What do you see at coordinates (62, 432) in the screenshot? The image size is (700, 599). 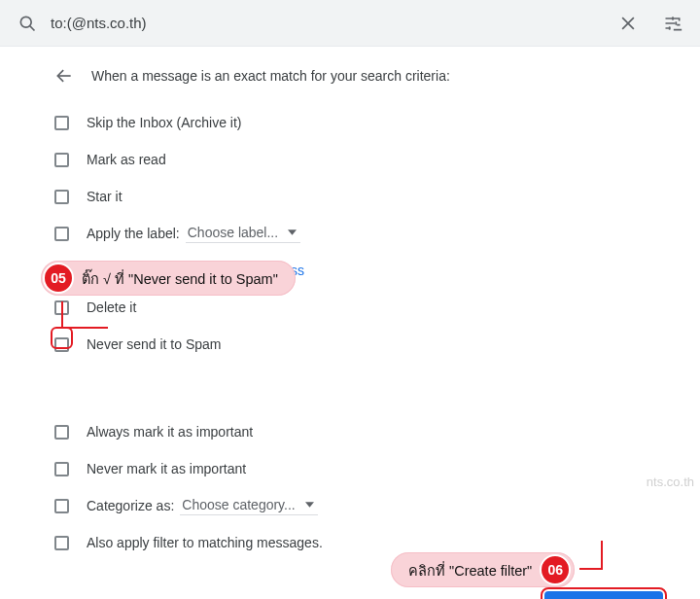 I see `checkbox-always-important` at bounding box center [62, 432].